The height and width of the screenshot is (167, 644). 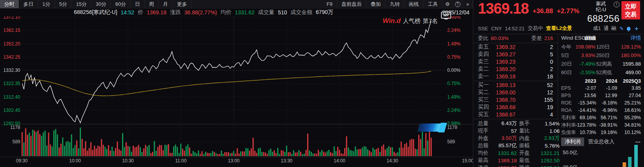 I want to click on chart-toolbar: 分时多日1分5分15分30分60分日周月更多 F9盘前盘后叠加九转画线工具 ⚙ …, so click(x=236, y=4).